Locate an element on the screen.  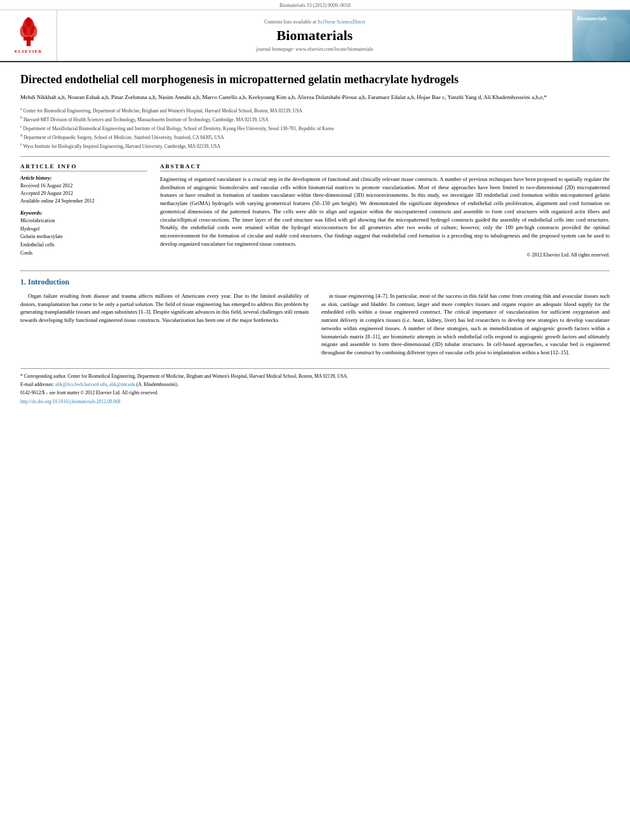
elsevier-label: ELSEVIER is located at coordinates (28, 51).